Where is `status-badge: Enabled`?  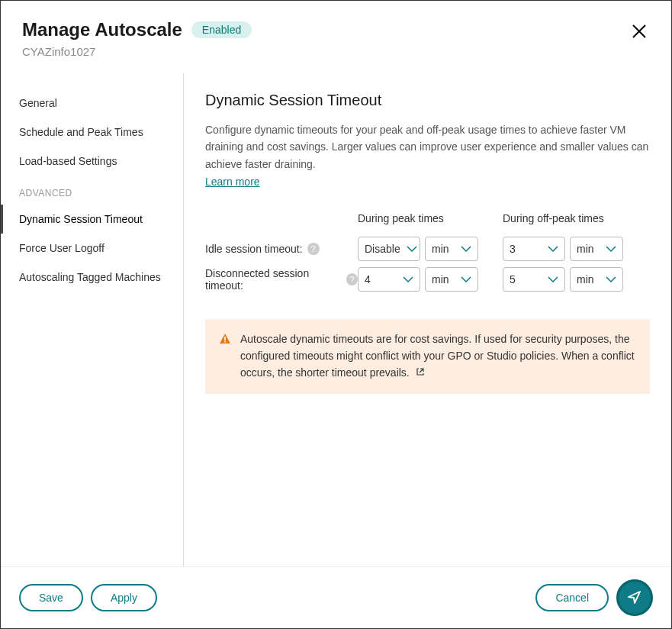
status-badge: Enabled is located at coordinates (221, 30).